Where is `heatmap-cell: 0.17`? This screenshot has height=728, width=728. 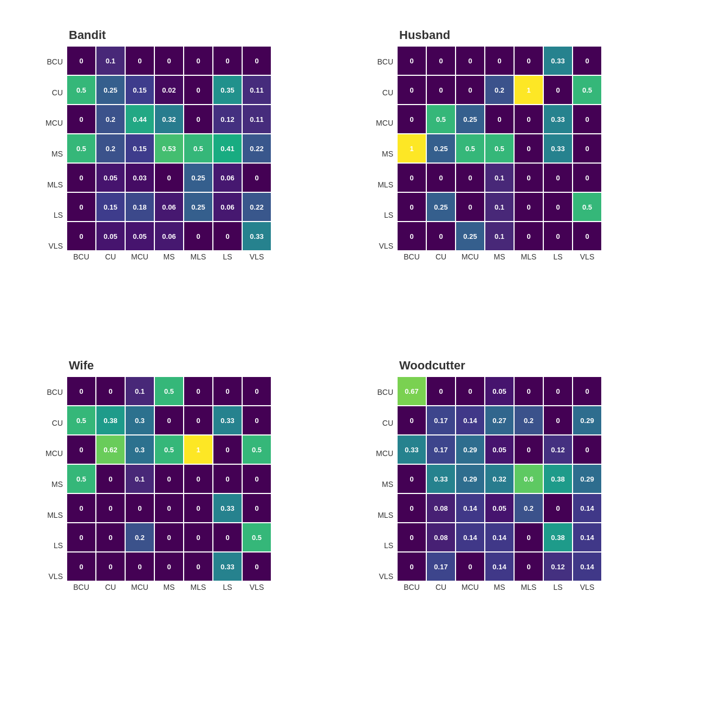
heatmap-cell: 0.17 is located at coordinates (441, 450).